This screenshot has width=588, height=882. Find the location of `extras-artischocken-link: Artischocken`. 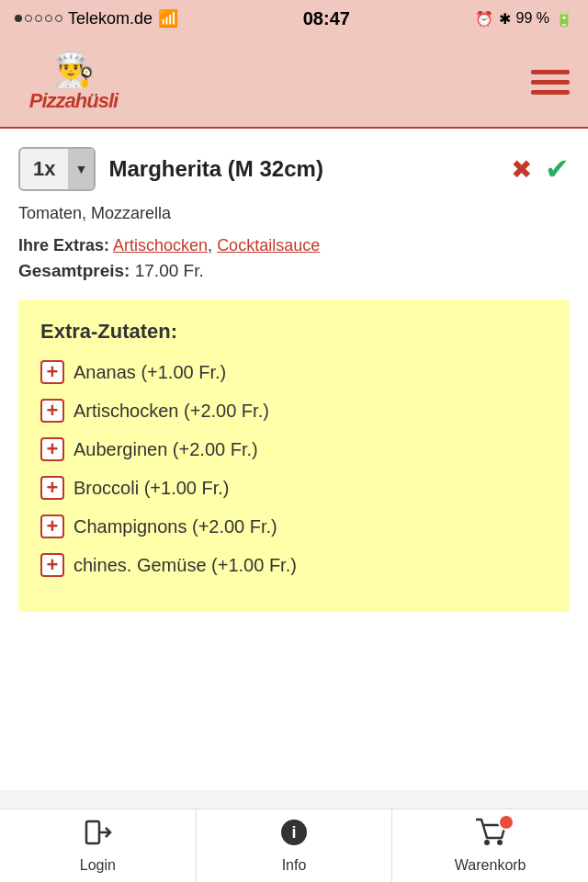

extras-artischocken-link: Artischocken is located at coordinates (160, 245).